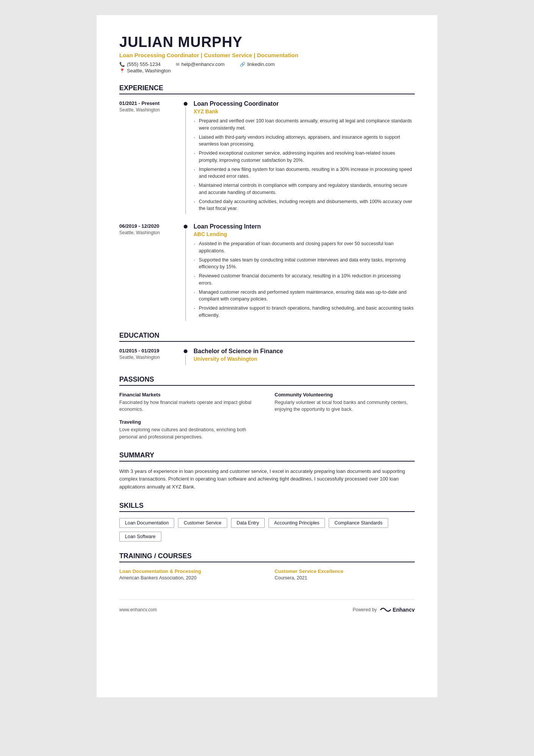  Describe the element at coordinates (304, 165) in the screenshot. I see `exp-bullets-1: Prepared and verified over 100 loan docu…` at that location.